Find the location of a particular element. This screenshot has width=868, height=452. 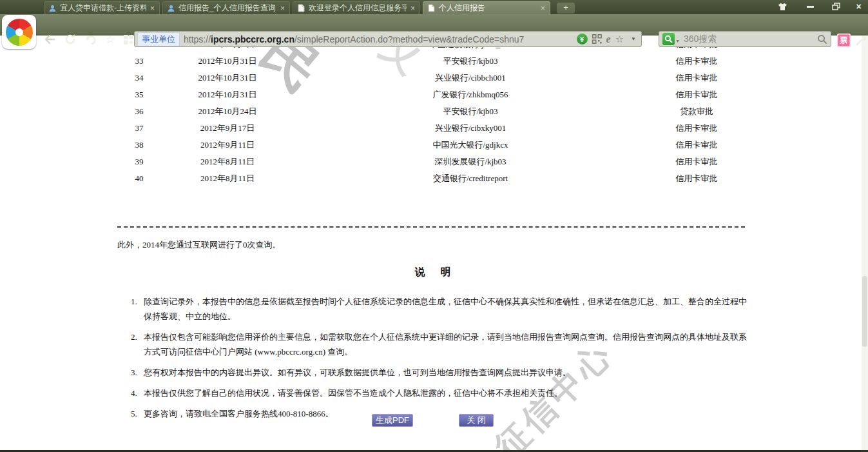

train-ticket-tool-button: 票 is located at coordinates (844, 40).